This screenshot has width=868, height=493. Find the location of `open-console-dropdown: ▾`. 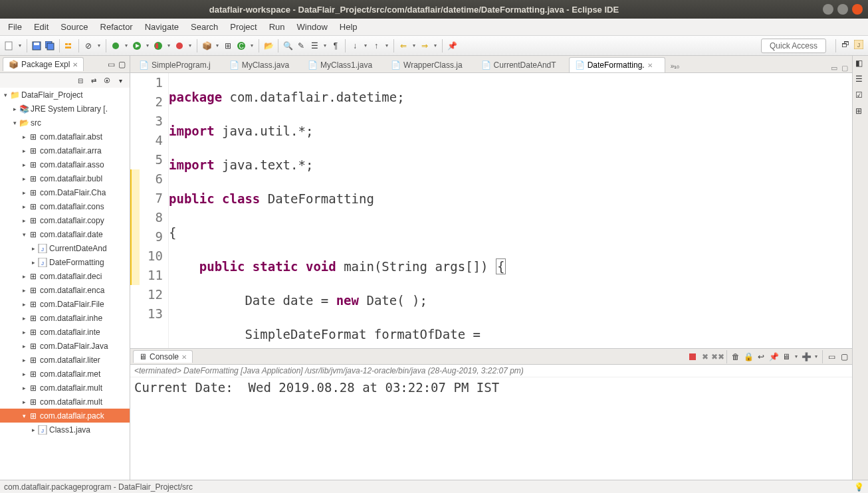

open-console-dropdown: ▾ is located at coordinates (816, 357).